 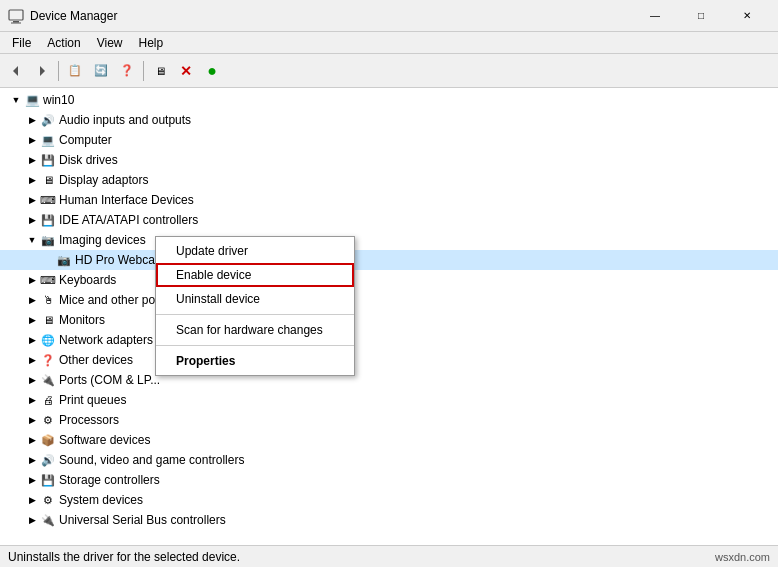 I want to click on toolbar-display: 🖥, so click(x=160, y=71).